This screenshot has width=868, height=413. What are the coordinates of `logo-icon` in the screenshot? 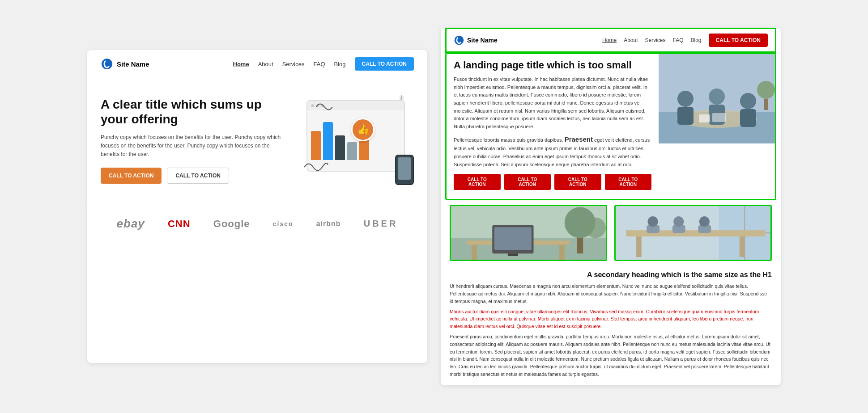 It's located at (107, 64).